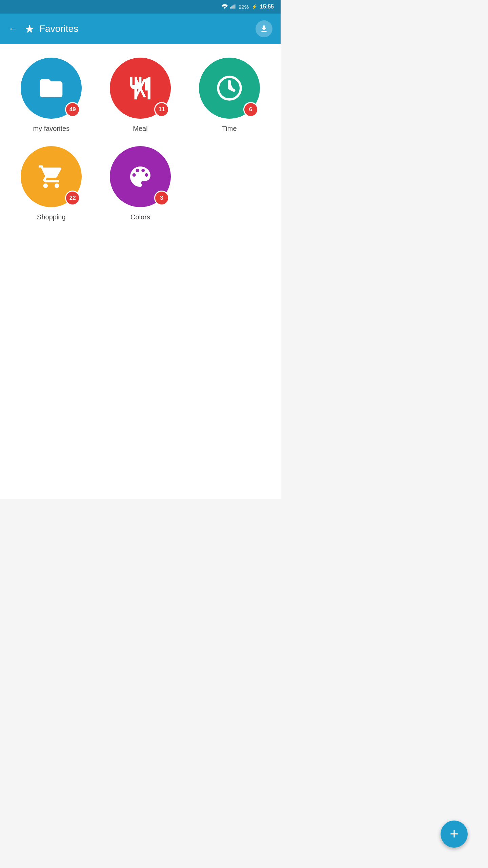 This screenshot has width=488, height=868. What do you see at coordinates (267, 7) in the screenshot?
I see `status-time: 15:55` at bounding box center [267, 7].